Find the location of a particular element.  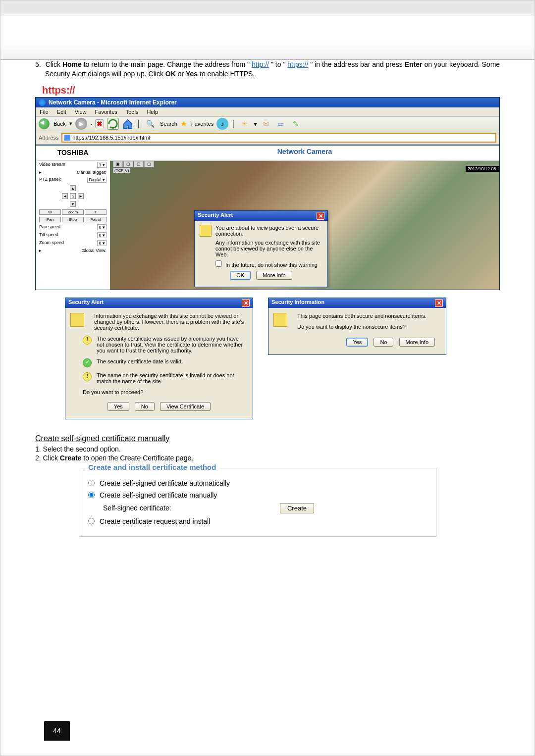

ie-menubar: File Edit View Favorites Tools Help is located at coordinates (268, 112).